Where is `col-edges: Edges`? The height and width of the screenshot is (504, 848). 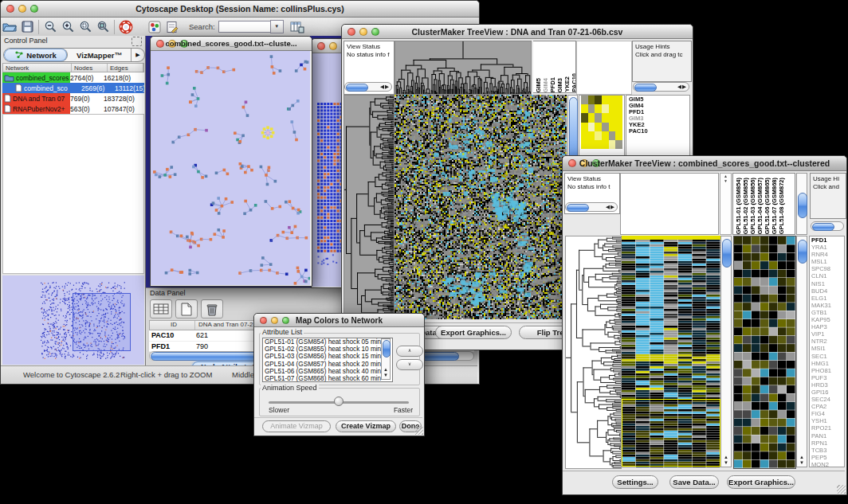
col-edges: Edges is located at coordinates (126, 68).